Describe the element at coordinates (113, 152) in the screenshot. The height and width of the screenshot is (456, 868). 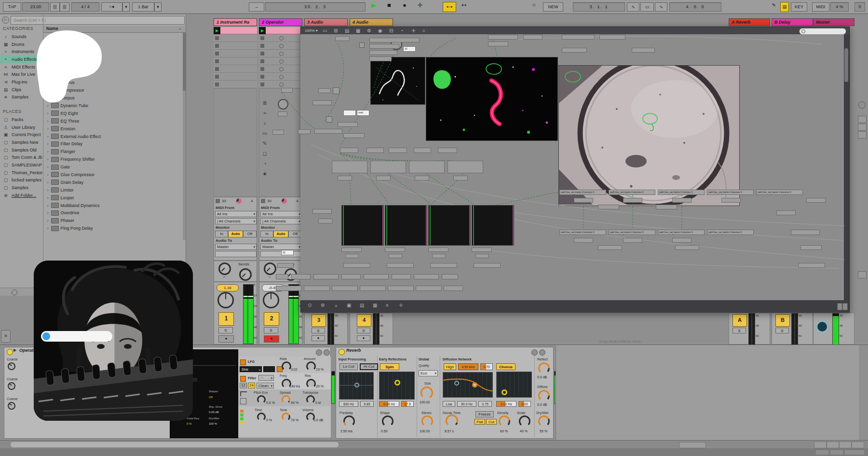
I see `device-list-item: ▹Flanger` at that location.